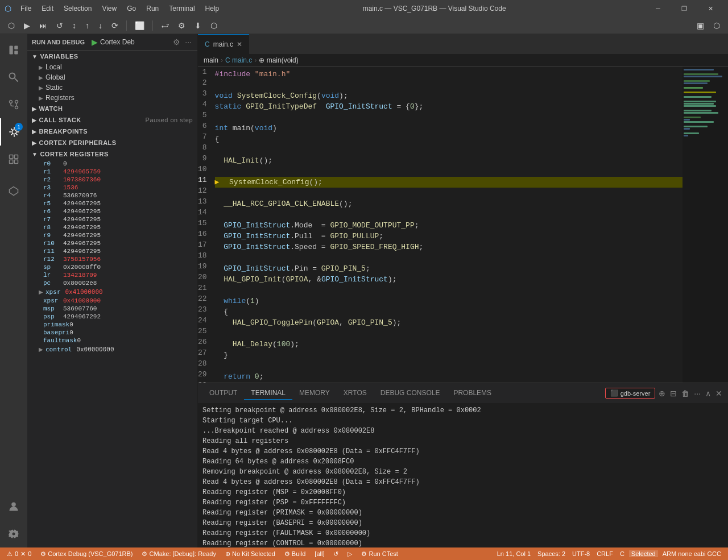 The image size is (728, 560). Describe the element at coordinates (113, 77) in the screenshot. I see `global-item: ▶ Global` at that location.